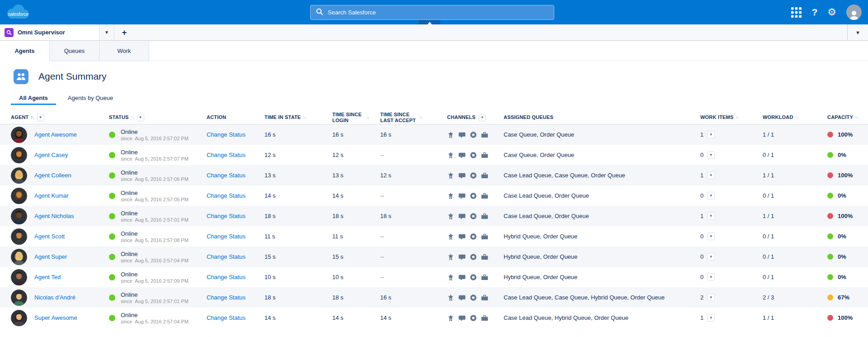 This screenshot has height=337, width=868. What do you see at coordinates (124, 33) in the screenshot?
I see `add-tab-button: +` at bounding box center [124, 33].